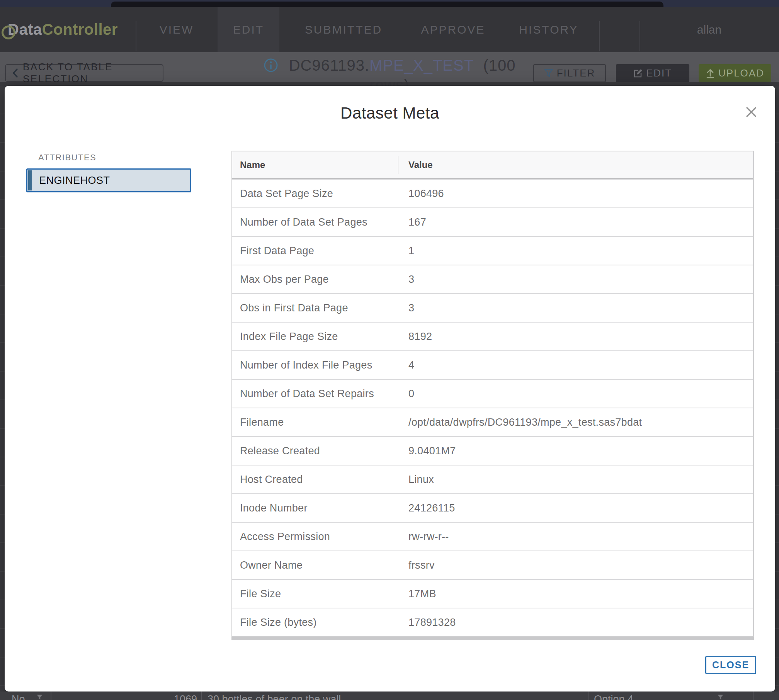 This screenshot has width=779, height=700. Describe the element at coordinates (493, 365) in the screenshot. I see `table-row: Number of Index File Pages4` at that location.